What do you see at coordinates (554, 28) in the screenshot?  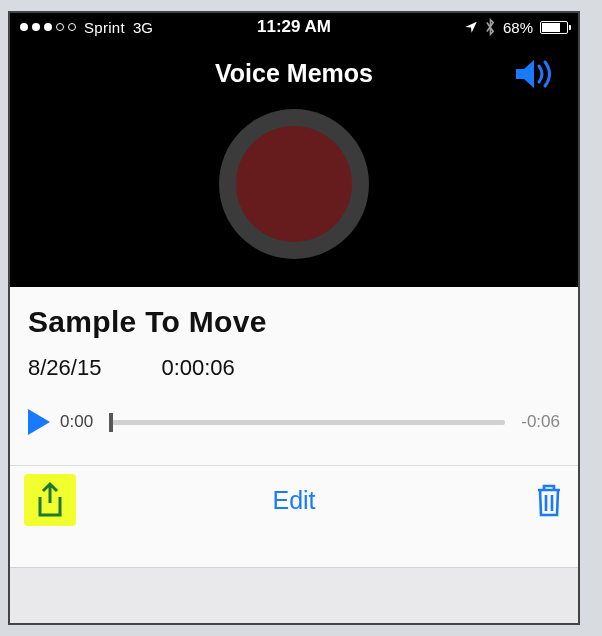 I see `battery-icon` at bounding box center [554, 28].